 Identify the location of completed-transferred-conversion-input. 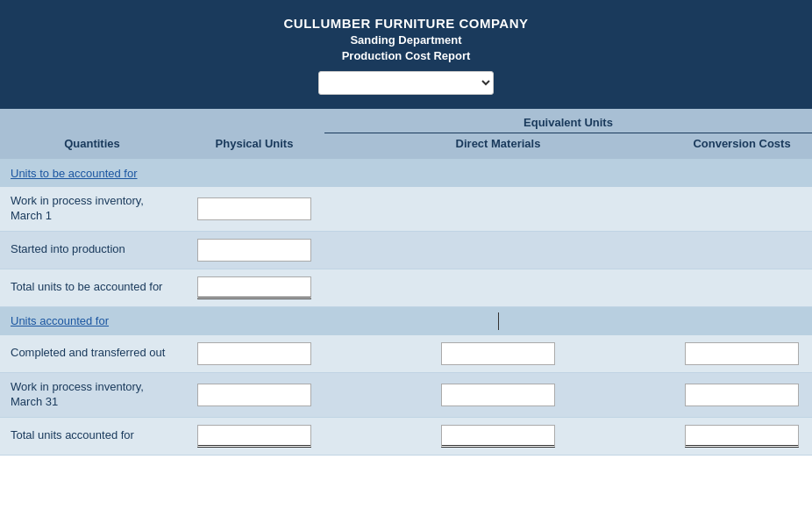
(742, 354).